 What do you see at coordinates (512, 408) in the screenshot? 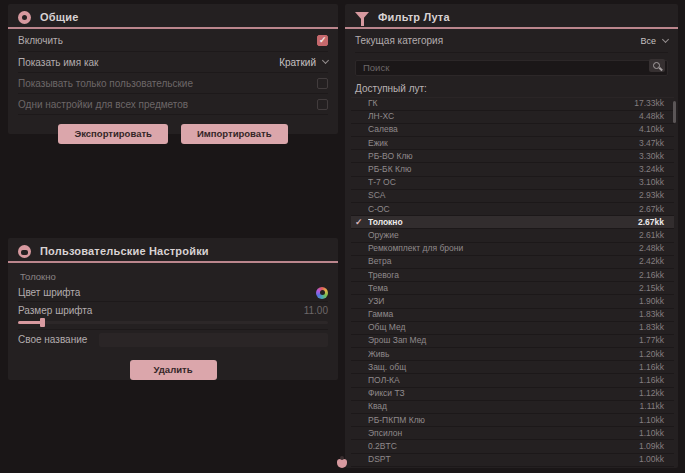
I see `loot-item-row: Квад1.11kk` at bounding box center [512, 408].